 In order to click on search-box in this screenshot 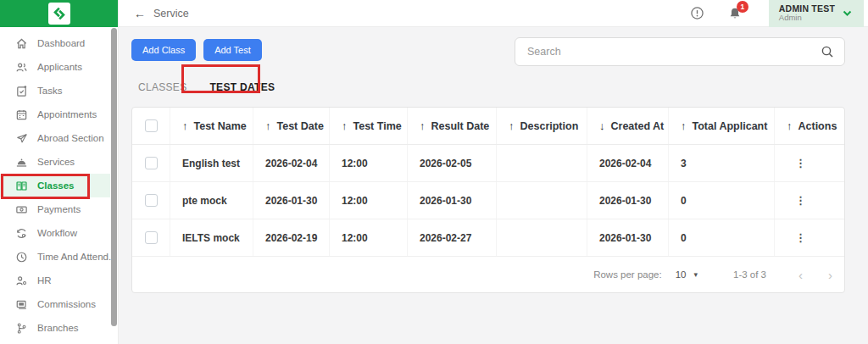, I will do `click(680, 52)`.